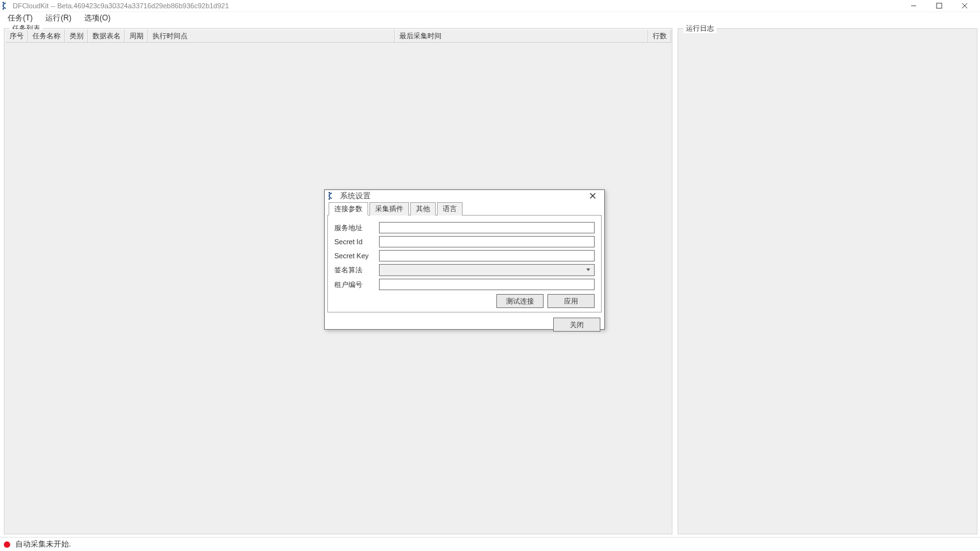  I want to click on col-rows: 行数, so click(660, 36).